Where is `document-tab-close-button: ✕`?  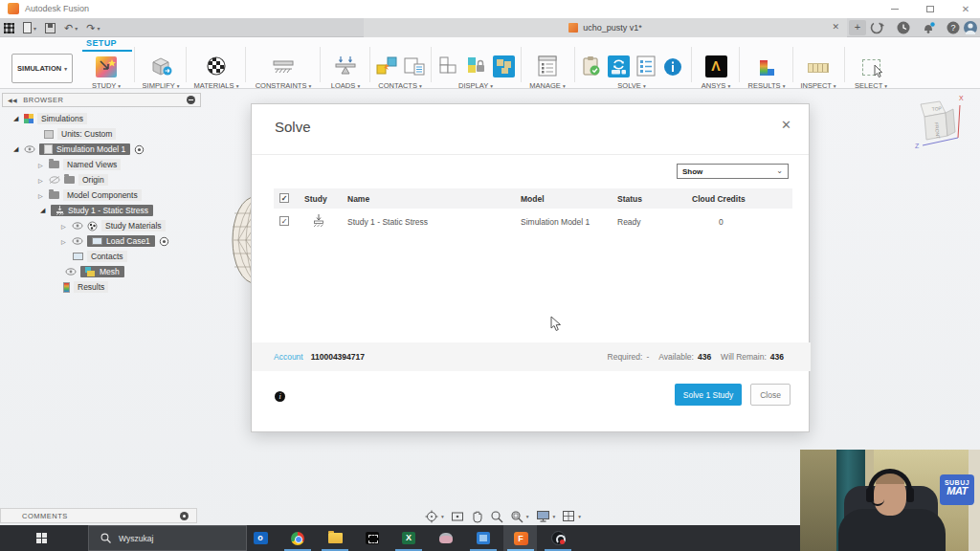 document-tab-close-button: ✕ is located at coordinates (835, 27).